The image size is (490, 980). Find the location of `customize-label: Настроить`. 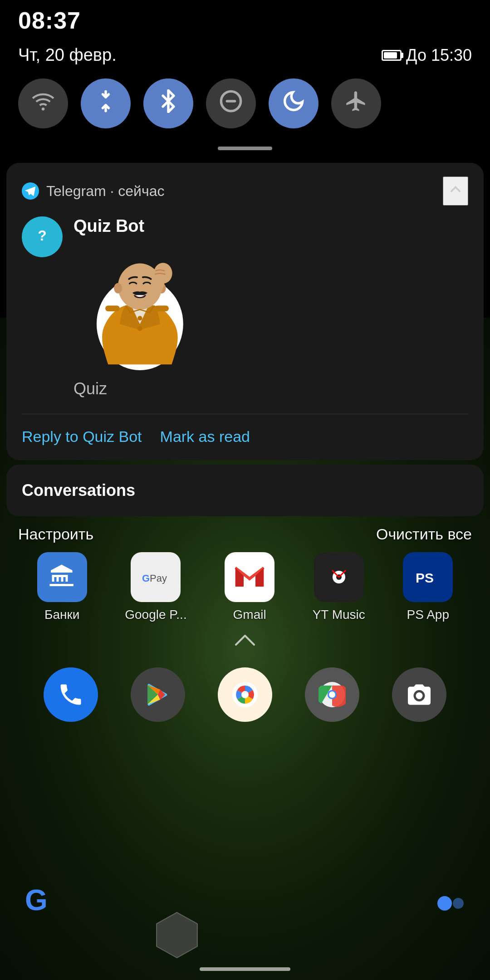

customize-label: Настроить is located at coordinates (56, 534).